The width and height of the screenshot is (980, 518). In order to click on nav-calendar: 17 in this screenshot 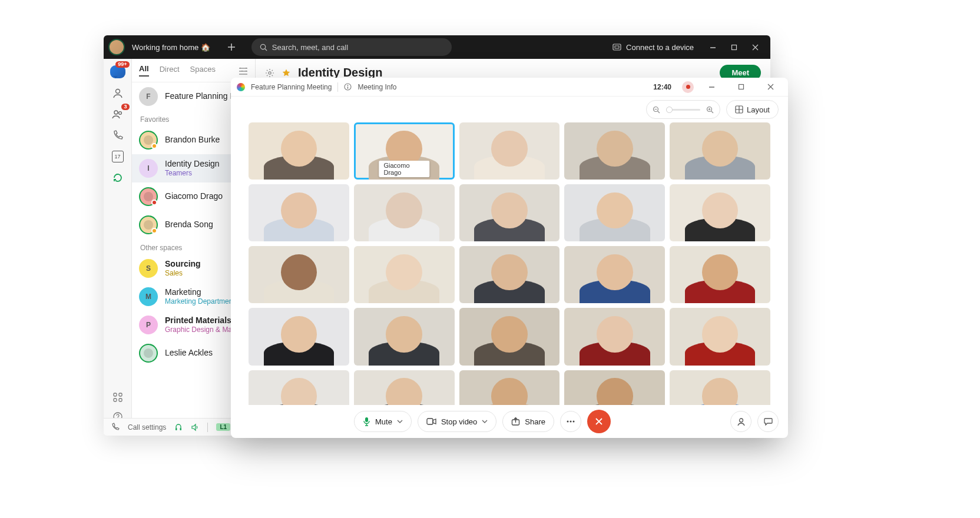, I will do `click(118, 157)`.